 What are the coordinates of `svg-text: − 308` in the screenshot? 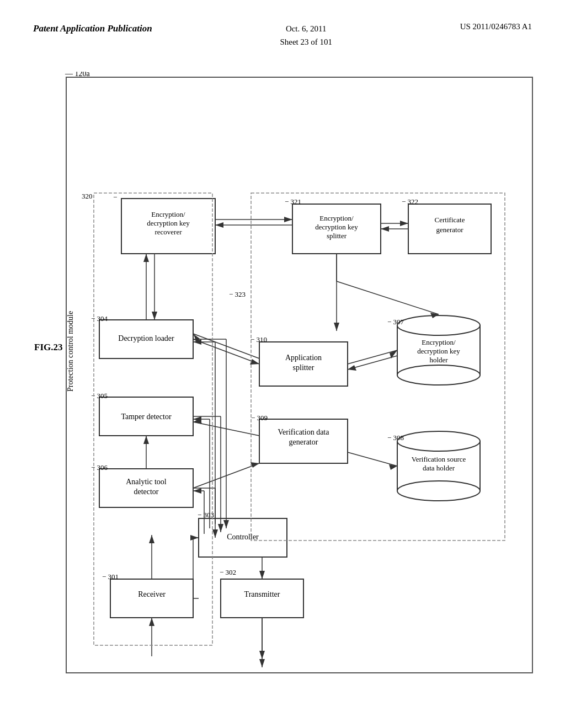 It's located at (396, 438).